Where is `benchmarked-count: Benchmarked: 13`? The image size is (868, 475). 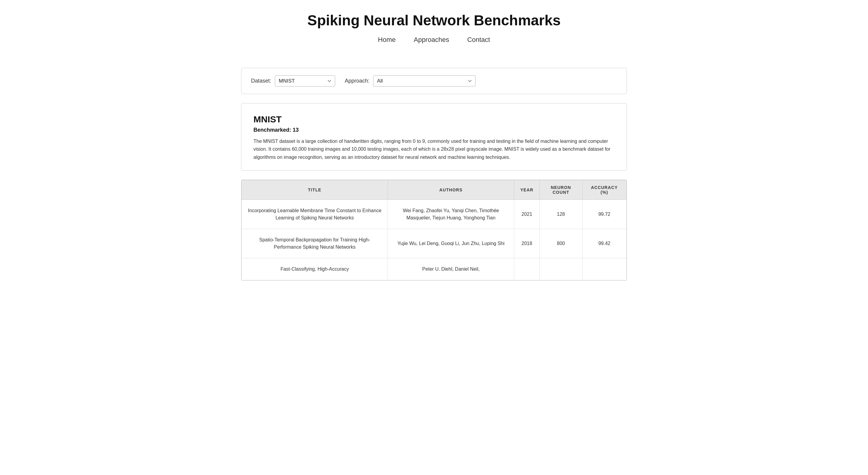
benchmarked-count: Benchmarked: 13 is located at coordinates (434, 130).